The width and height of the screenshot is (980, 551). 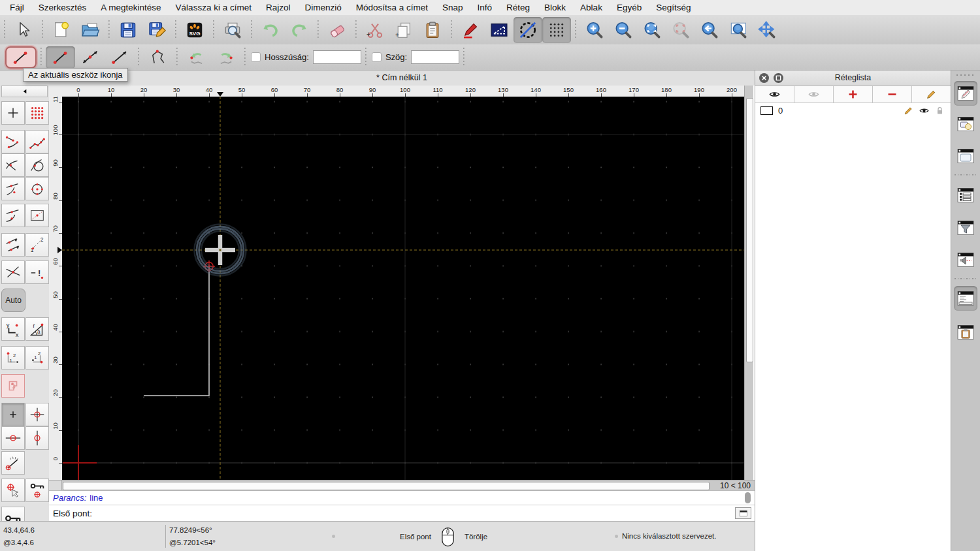 I want to click on collapse-sidebar-button, so click(x=25, y=91).